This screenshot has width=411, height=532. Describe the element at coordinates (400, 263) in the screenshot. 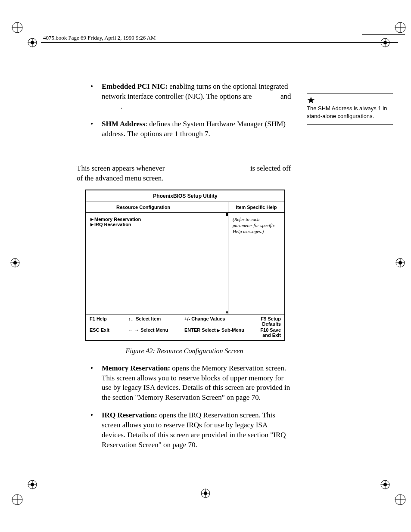

I see `cropmark-mid-right` at that location.